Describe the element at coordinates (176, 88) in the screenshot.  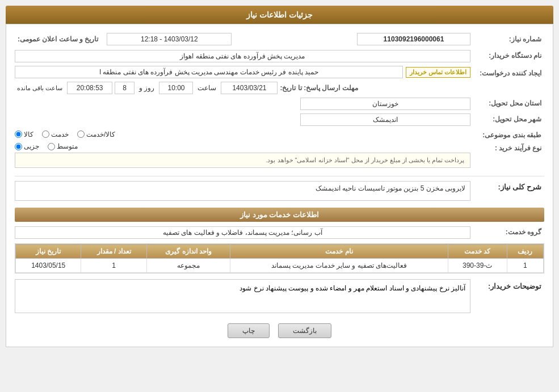
I see `send-time: 10:00` at that location.